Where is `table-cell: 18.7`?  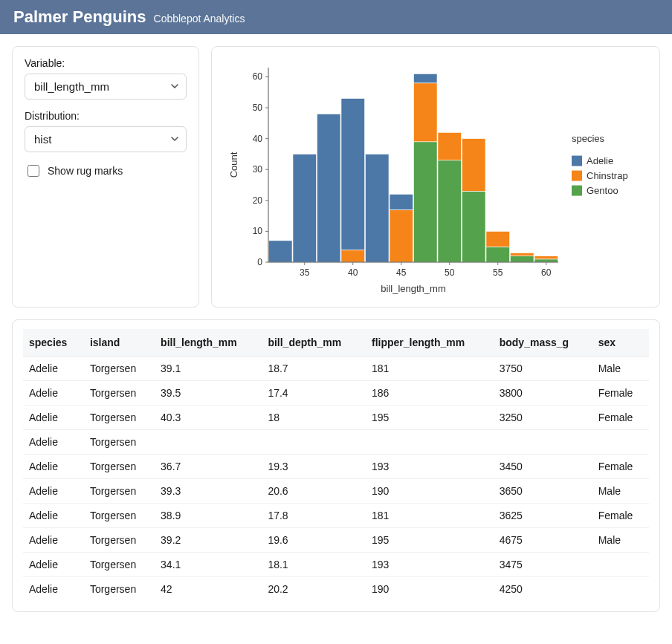
table-cell: 18.7 is located at coordinates (314, 368).